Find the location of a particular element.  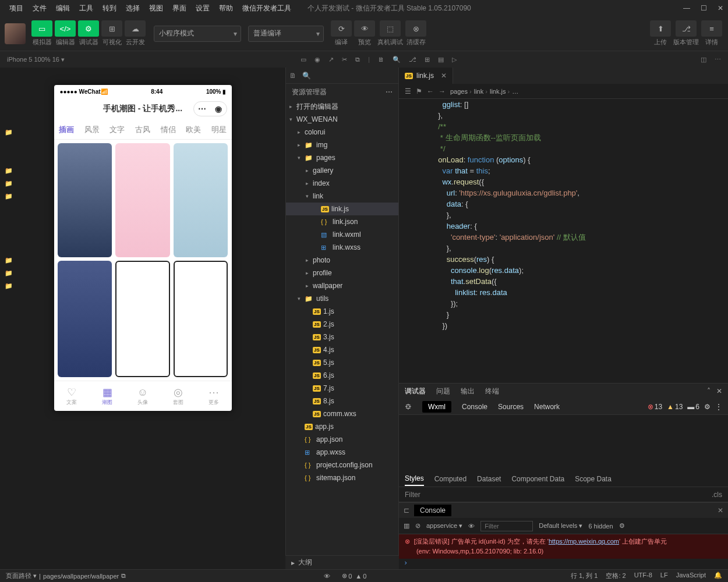

tree-node-app.wxss: ⊞app.wxss is located at coordinates (342, 452).